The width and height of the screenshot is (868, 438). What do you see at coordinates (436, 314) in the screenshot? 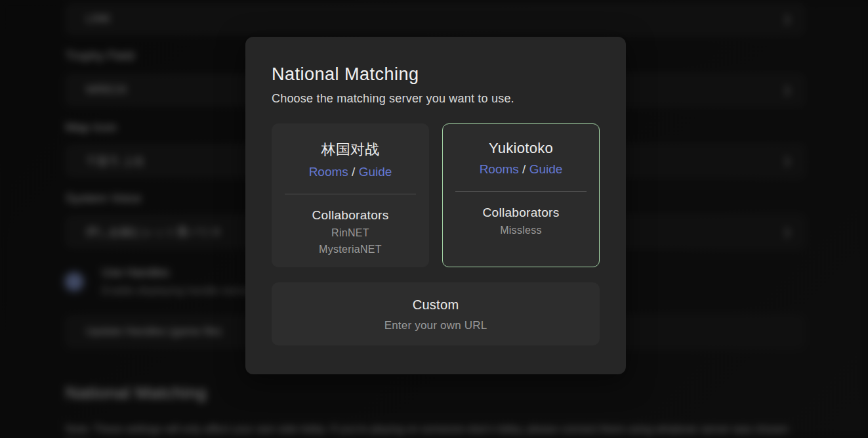
I see `custom-server-card: Custom Enter your own URL` at bounding box center [436, 314].